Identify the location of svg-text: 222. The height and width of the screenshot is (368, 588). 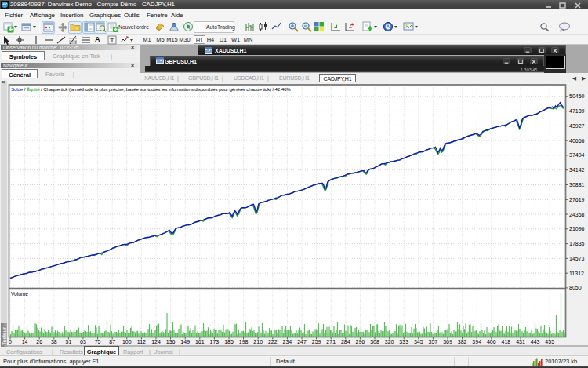
(273, 342).